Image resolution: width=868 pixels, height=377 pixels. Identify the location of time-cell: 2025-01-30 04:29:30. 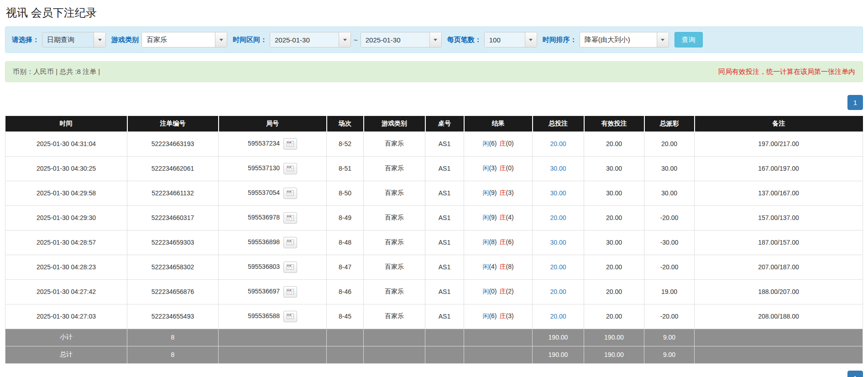
(67, 218).